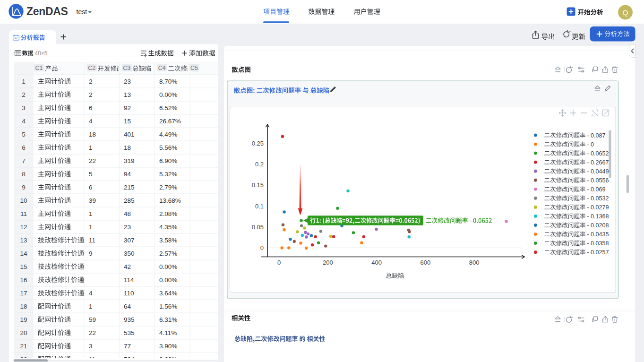  Describe the element at coordinates (258, 185) in the screenshot. I see `svg-text: 0.15` at that location.